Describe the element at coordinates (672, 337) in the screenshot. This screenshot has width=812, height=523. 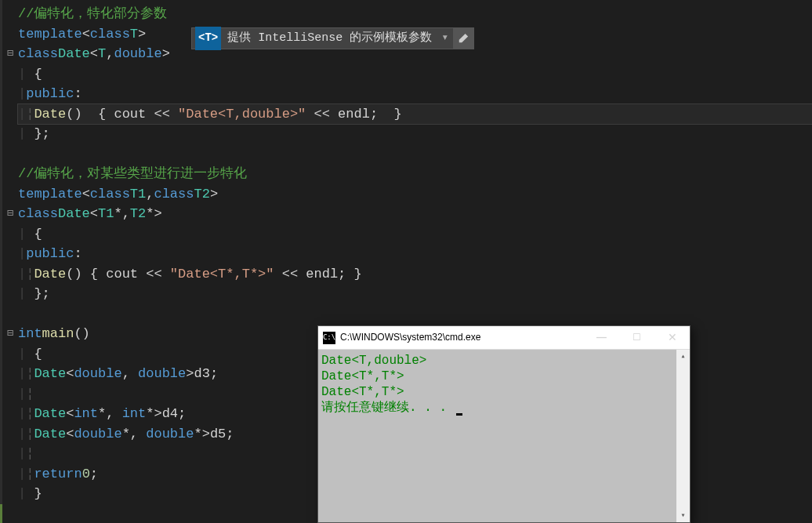
I see `close-button: ✕` at that location.